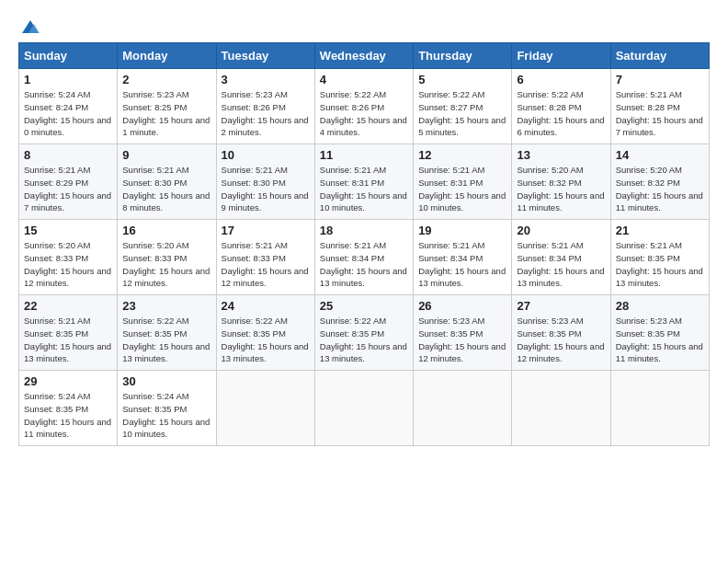 The height and width of the screenshot is (563, 728). I want to click on day-number: 12, so click(462, 155).